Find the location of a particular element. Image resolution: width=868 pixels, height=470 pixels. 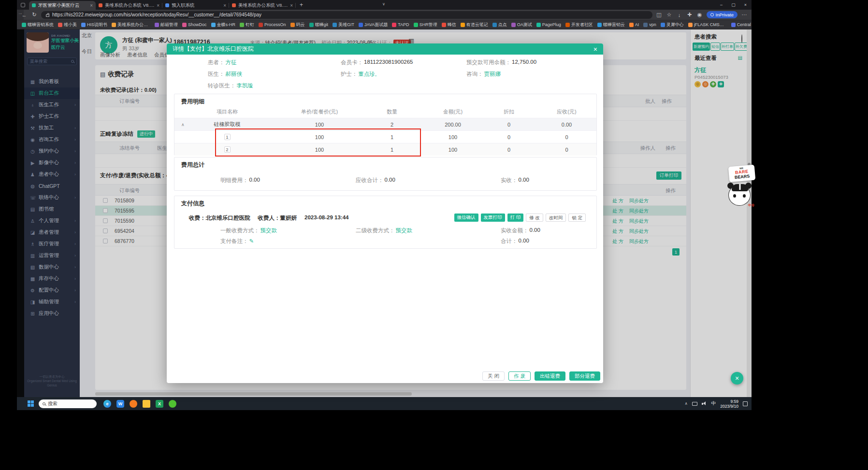

fee-row-sub: 2100110000 is located at coordinates (386, 149).